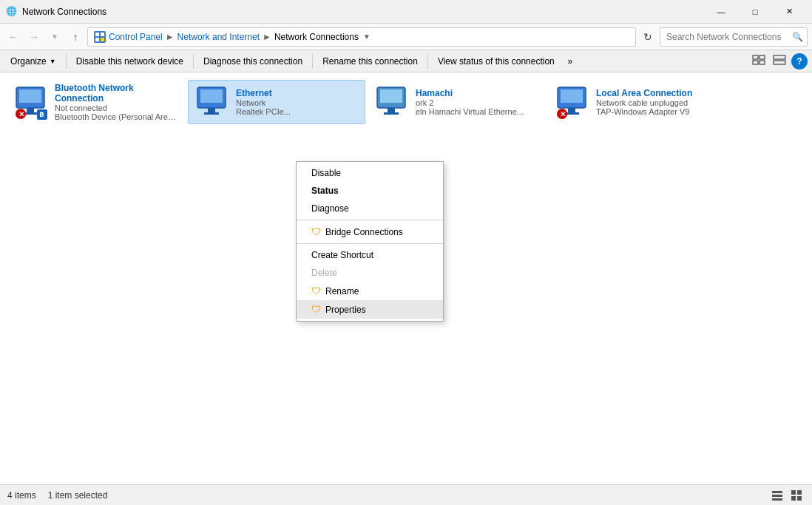 This screenshot has height=505, width=812. Describe the element at coordinates (478, 112) in the screenshot. I see `hamachi-connection-adapter: eln Hamachi Virtual Etherne...` at that location.